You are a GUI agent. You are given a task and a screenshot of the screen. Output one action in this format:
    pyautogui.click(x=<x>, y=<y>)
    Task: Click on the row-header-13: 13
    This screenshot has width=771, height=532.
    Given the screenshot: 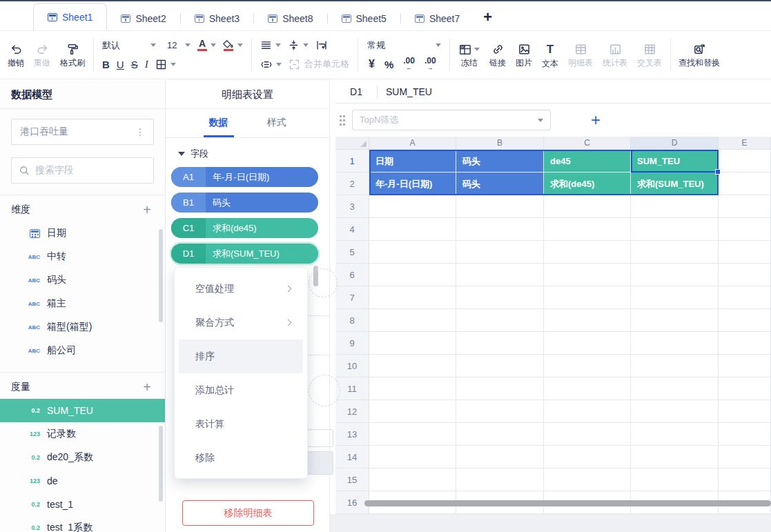 What is the action you would take?
    pyautogui.click(x=352, y=435)
    